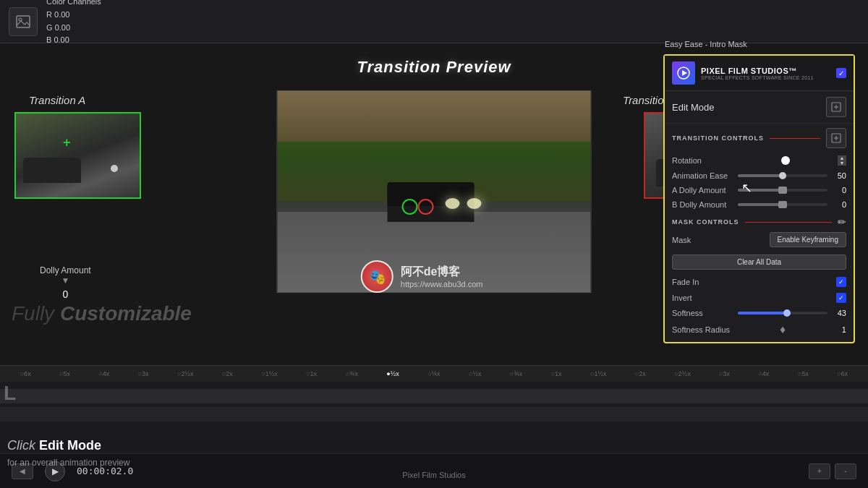 This screenshot has height=488, width=868. What do you see at coordinates (706, 222) in the screenshot?
I see `mask-controls-title: MASK CONTROLS` at bounding box center [706, 222].